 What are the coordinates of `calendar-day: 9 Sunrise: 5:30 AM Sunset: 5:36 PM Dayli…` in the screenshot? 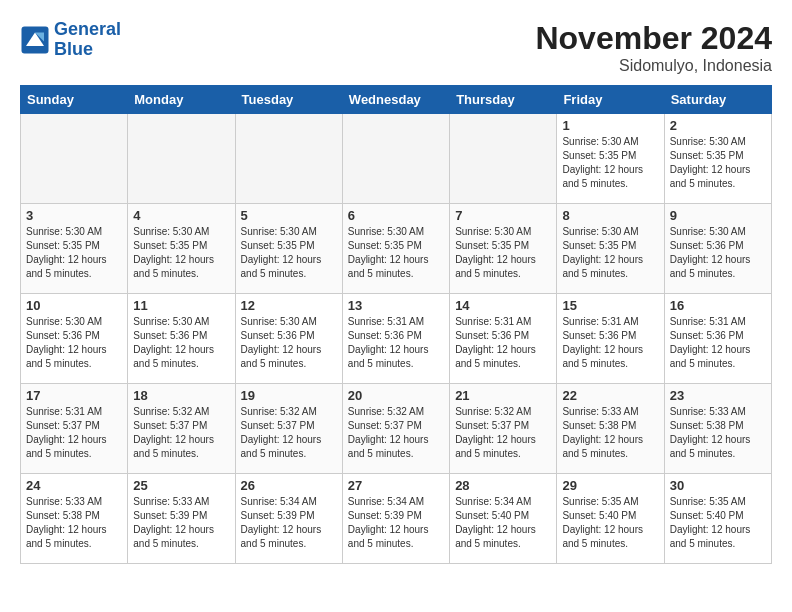 It's located at (718, 249).